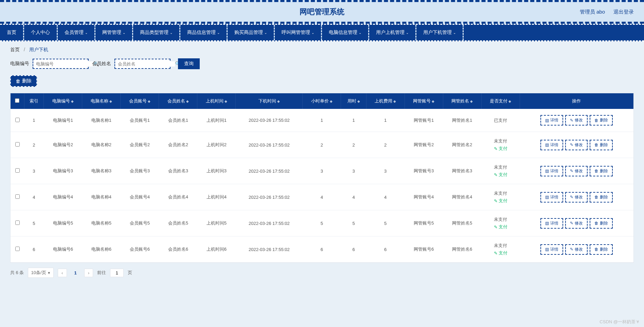  Describe the element at coordinates (346, 33) in the screenshot. I see `nav-item-8: 电脑信息管理⌄` at that location.